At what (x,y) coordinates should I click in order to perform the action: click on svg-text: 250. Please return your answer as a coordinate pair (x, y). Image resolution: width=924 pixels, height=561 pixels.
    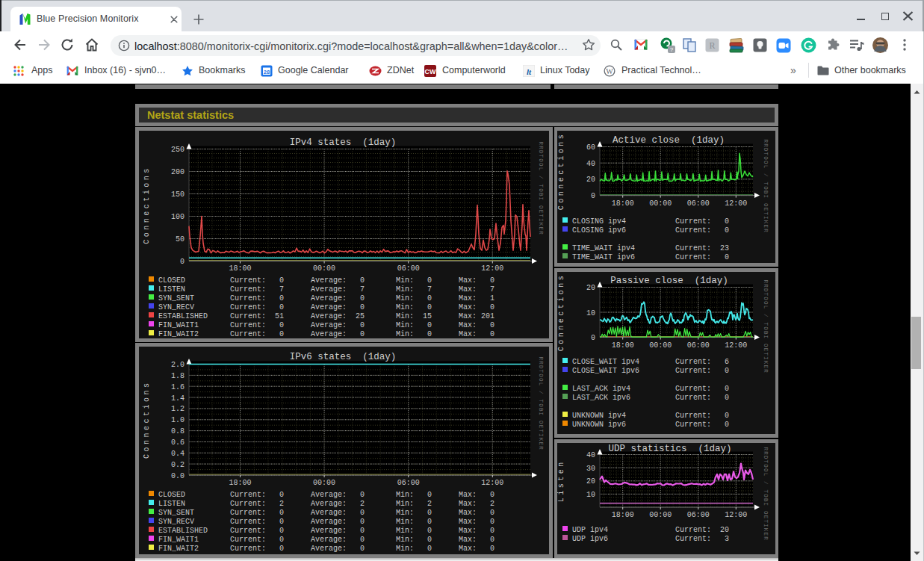
    Looking at the image, I should click on (178, 149).